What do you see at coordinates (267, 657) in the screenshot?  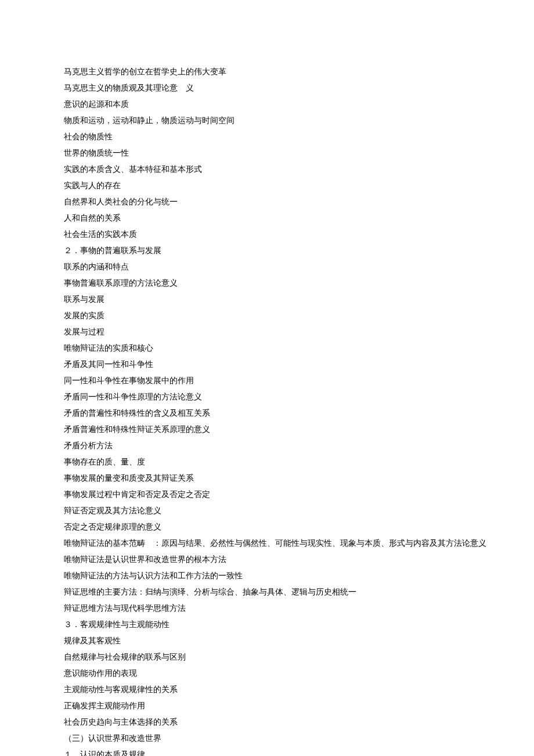 I see `text-line: 自然规律与社会规律的联系与区别` at bounding box center [267, 657].